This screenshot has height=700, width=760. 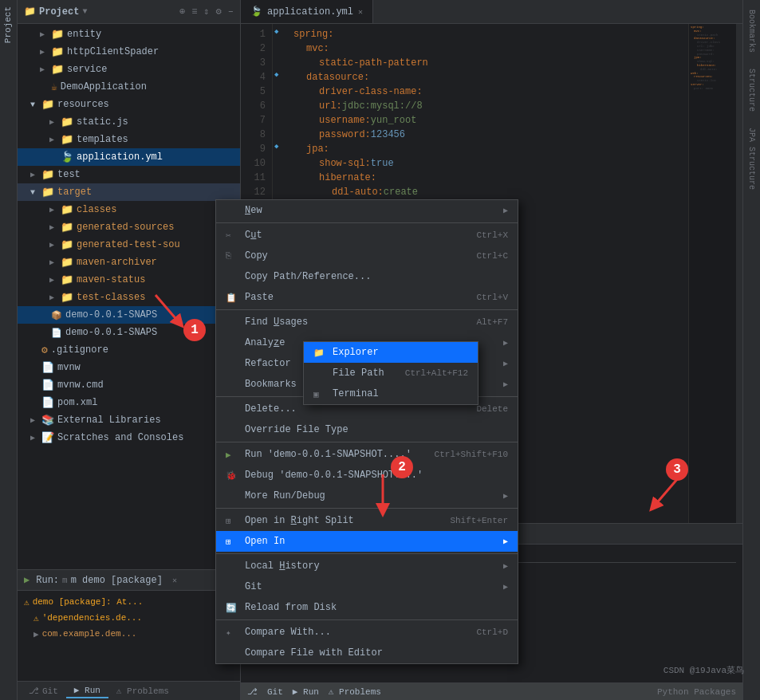 What do you see at coordinates (129, 122) in the screenshot?
I see `tree-item-staticjs: ▶ 📁 static.js` at bounding box center [129, 122].